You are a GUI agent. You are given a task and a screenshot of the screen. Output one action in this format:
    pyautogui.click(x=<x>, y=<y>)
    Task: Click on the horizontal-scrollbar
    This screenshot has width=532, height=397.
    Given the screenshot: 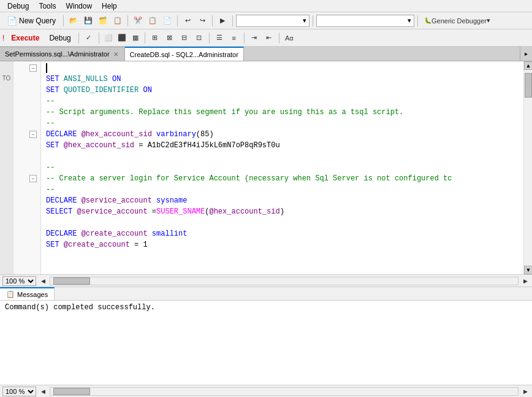 What is the action you would take?
    pyautogui.click(x=284, y=281)
    